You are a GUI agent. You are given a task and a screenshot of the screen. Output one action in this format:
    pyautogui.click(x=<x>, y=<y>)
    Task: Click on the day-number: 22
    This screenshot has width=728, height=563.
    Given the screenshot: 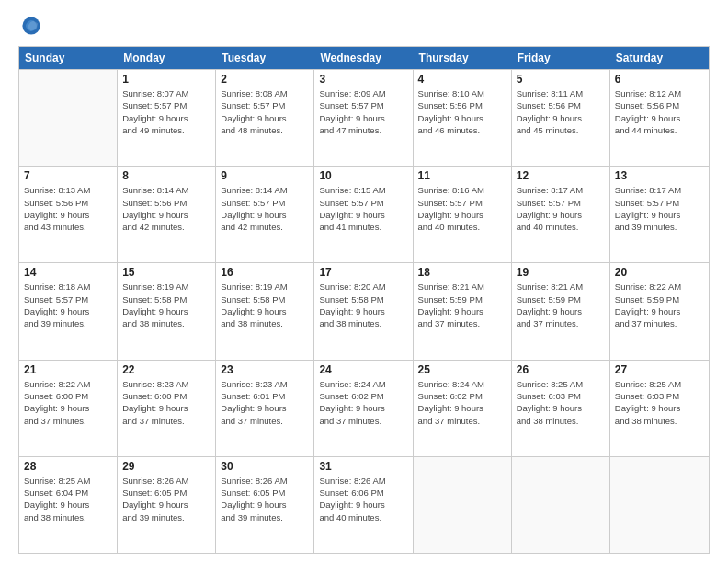 What is the action you would take?
    pyautogui.click(x=166, y=370)
    